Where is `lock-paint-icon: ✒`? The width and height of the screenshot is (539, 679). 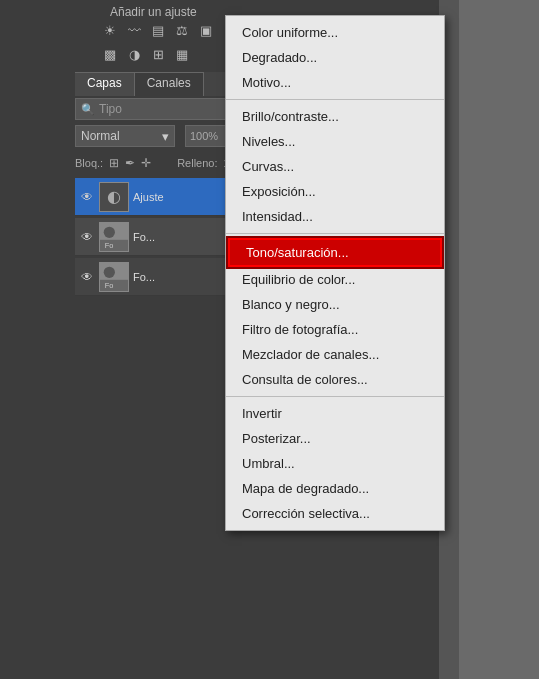
lock-paint-icon: ✒ is located at coordinates (130, 163).